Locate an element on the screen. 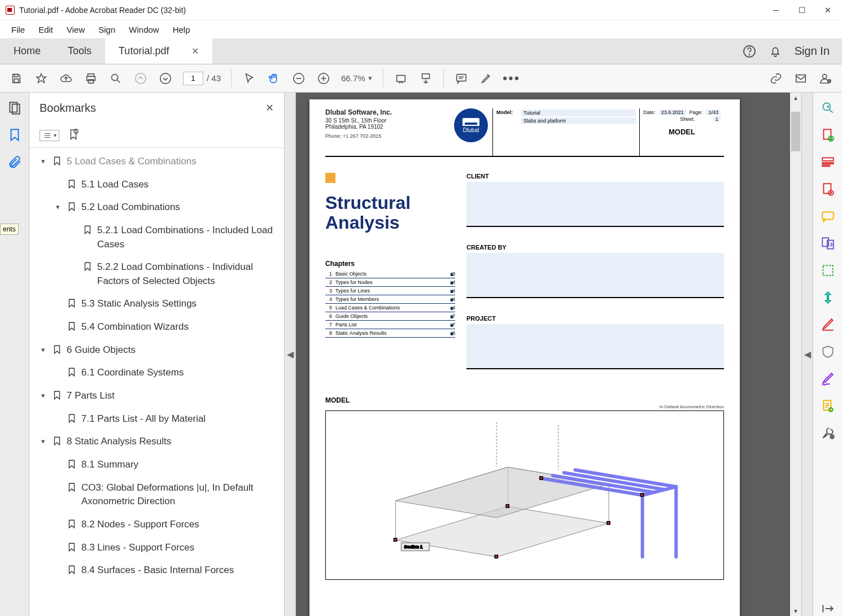  page-up-icon is located at coordinates (141, 78).